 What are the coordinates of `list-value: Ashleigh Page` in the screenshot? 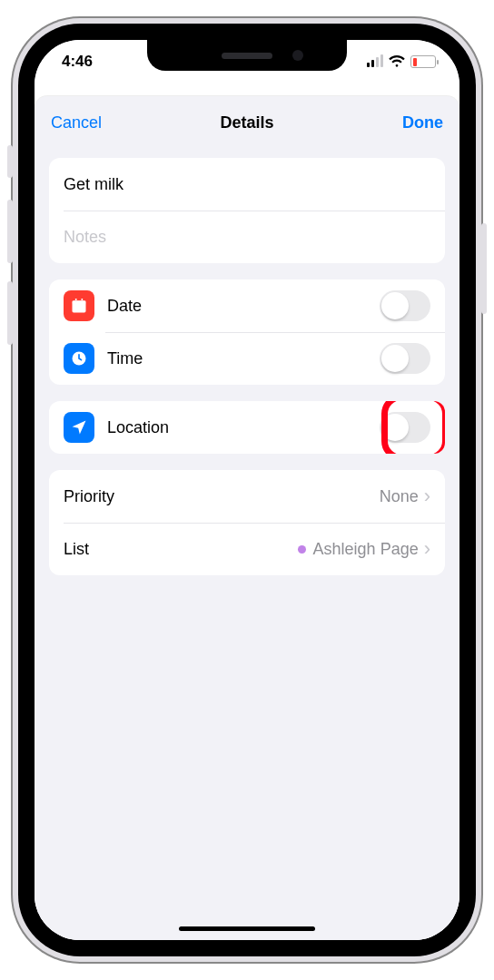 It's located at (358, 550).